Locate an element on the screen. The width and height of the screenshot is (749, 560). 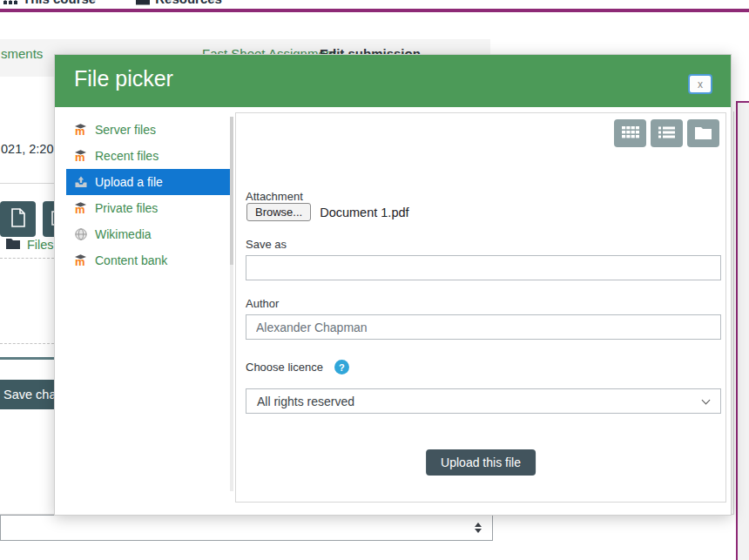
save-as-input is located at coordinates (483, 268).